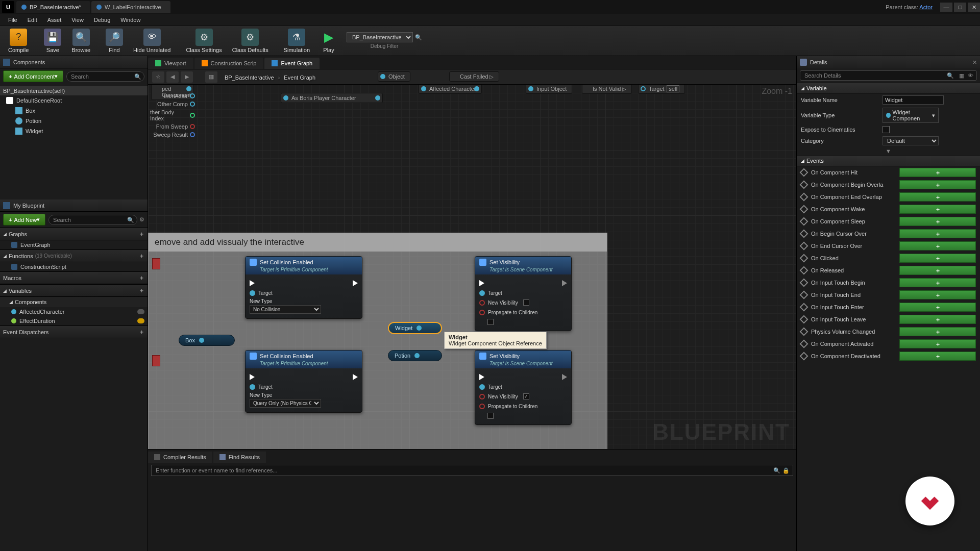  Describe the element at coordinates (300, 78) in the screenshot. I see `breadcrumb-leaf: Event Graph` at that location.